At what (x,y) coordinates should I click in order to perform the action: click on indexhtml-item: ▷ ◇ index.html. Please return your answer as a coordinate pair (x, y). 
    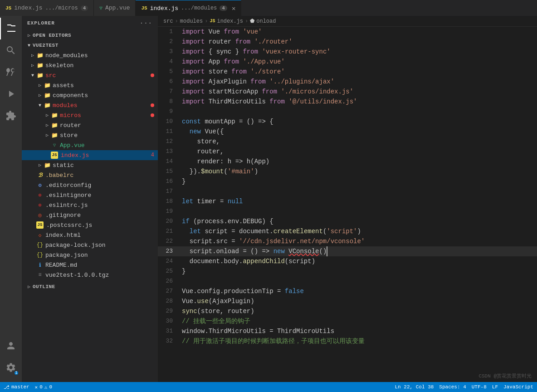
    Looking at the image, I should click on (90, 235).